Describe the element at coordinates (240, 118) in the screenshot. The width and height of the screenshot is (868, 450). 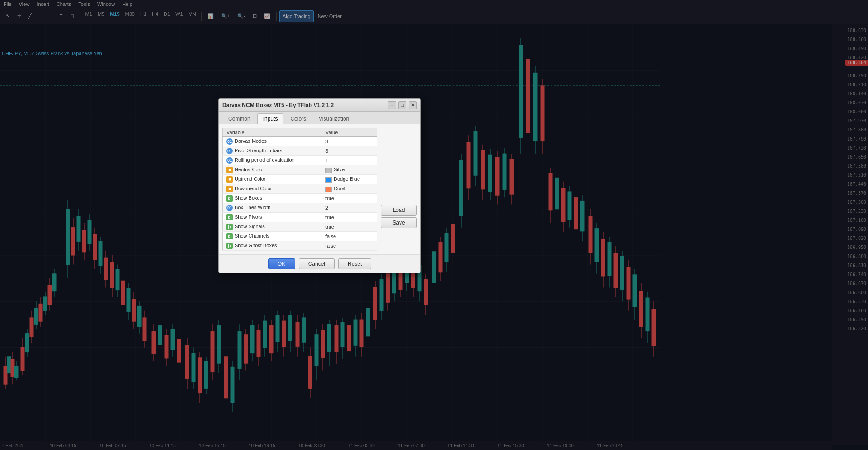
I see `tab-common: Common` at that location.